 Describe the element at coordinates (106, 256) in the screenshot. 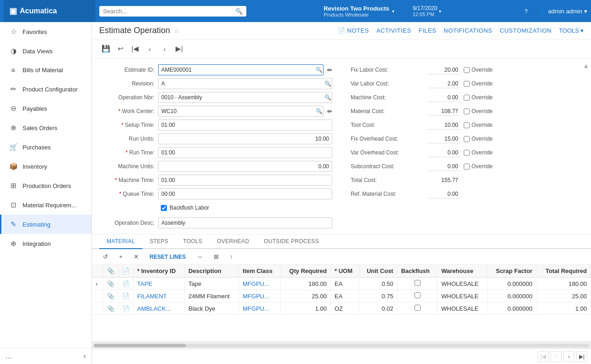

I see `refresh-grid-button: ↺` at that location.